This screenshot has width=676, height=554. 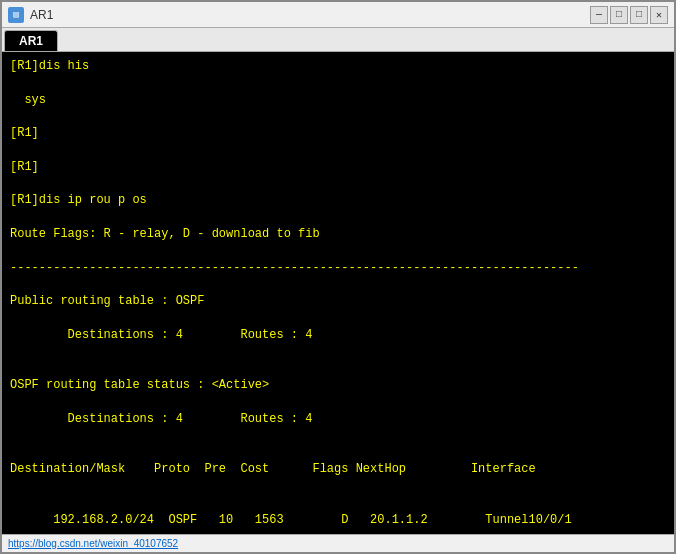 What do you see at coordinates (30, 15) in the screenshot?
I see `title-bar-left: ▤ AR1` at bounding box center [30, 15].